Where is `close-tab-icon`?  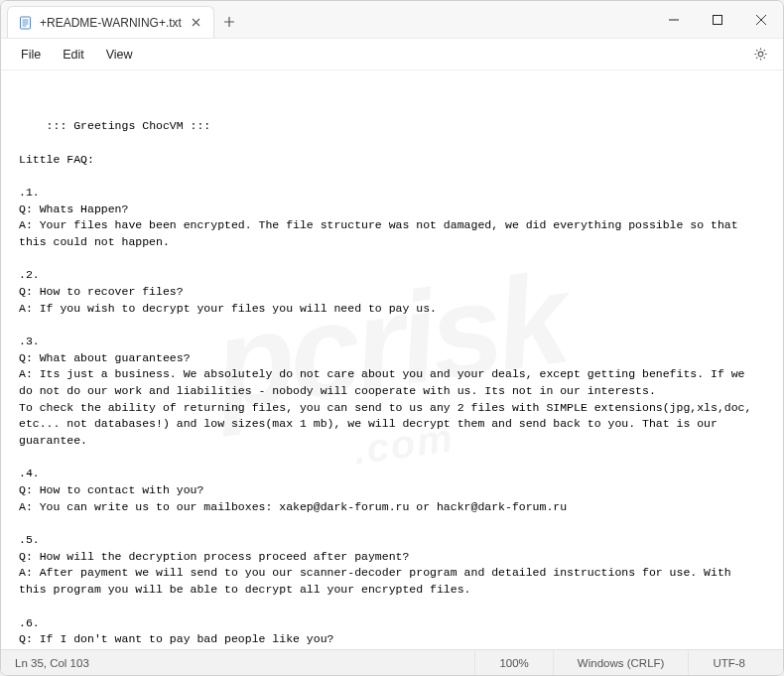 close-tab-icon is located at coordinates (196, 23).